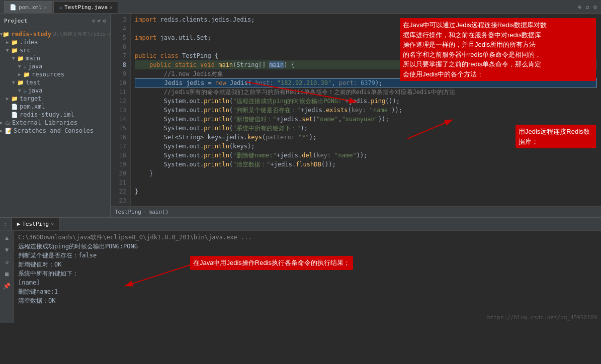 This screenshot has width=601, height=364. Describe the element at coordinates (308, 283) in the screenshot. I see `console-out-5: [name]` at that location.